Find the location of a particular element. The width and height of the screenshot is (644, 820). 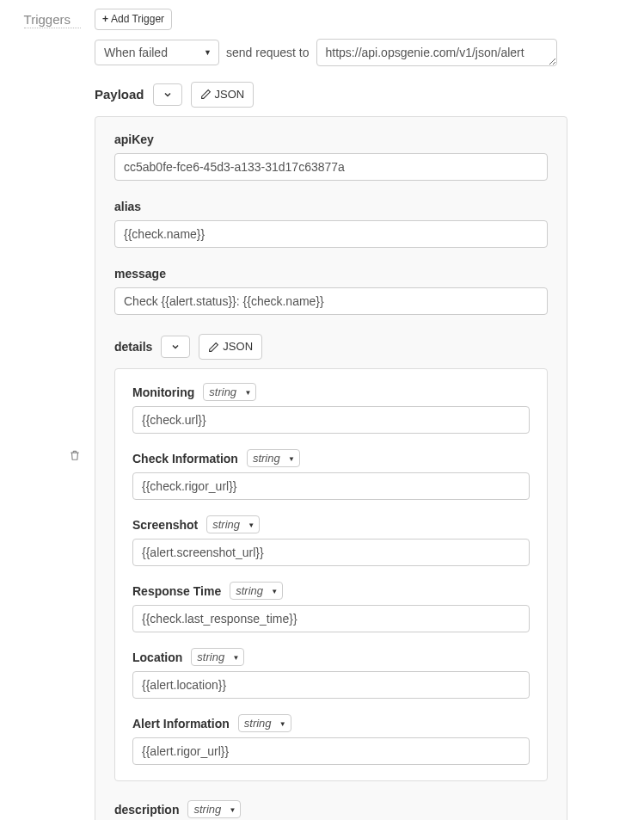

details-collapse-button is located at coordinates (175, 347).